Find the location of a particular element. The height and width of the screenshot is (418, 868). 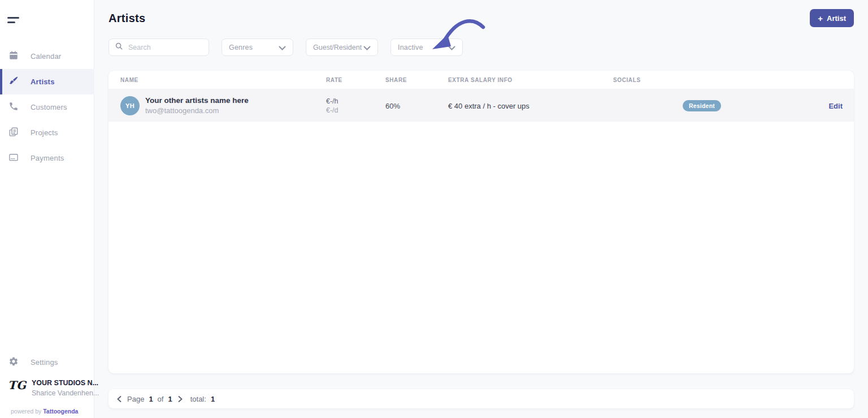

sidebar-settings: Settings is located at coordinates (47, 362).